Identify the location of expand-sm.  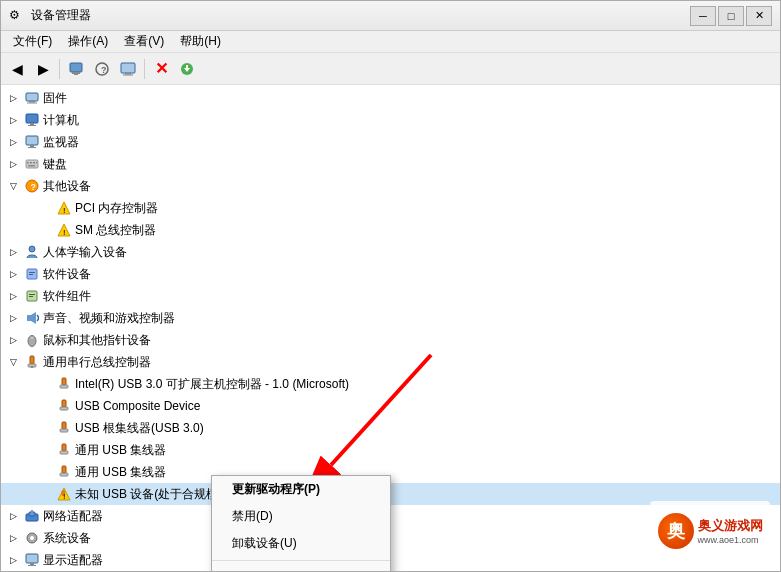
(45, 230).